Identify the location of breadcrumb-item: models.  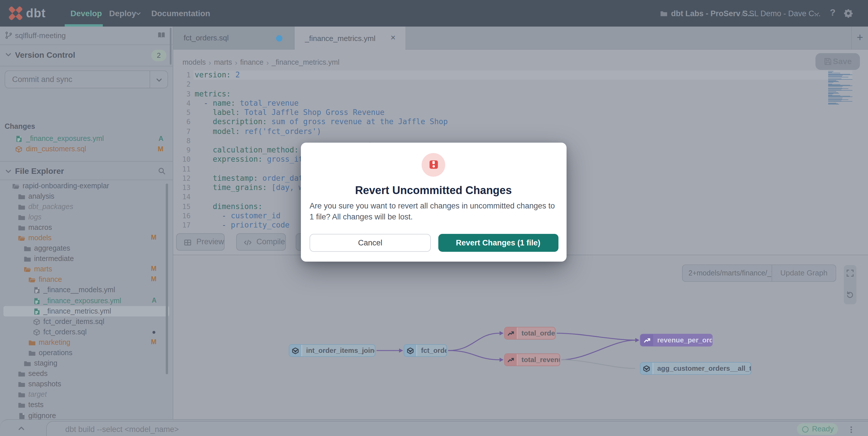
(194, 62).